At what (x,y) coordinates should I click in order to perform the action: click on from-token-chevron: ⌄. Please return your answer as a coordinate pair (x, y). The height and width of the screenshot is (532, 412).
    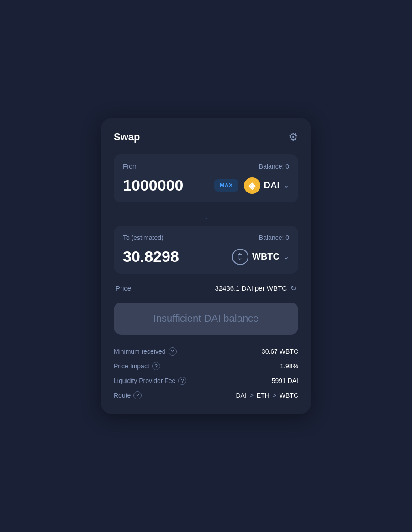
    Looking at the image, I should click on (286, 186).